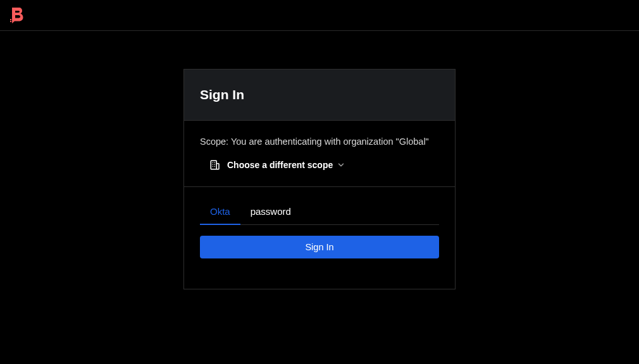 The height and width of the screenshot is (364, 639). I want to click on tab-password: password, so click(271, 215).